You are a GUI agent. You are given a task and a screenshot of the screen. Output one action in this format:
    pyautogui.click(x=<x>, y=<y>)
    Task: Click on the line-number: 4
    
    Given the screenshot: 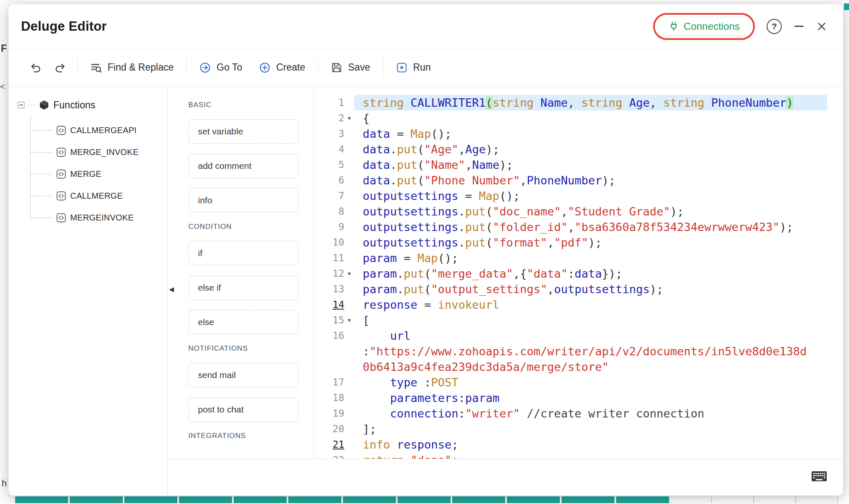 What is the action you would take?
    pyautogui.click(x=341, y=150)
    